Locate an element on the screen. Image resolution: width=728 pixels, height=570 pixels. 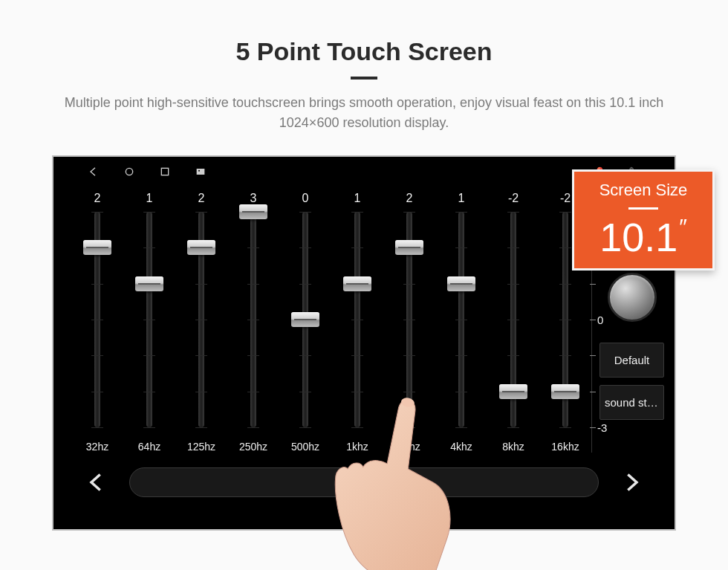
home-icon is located at coordinates (129, 173).